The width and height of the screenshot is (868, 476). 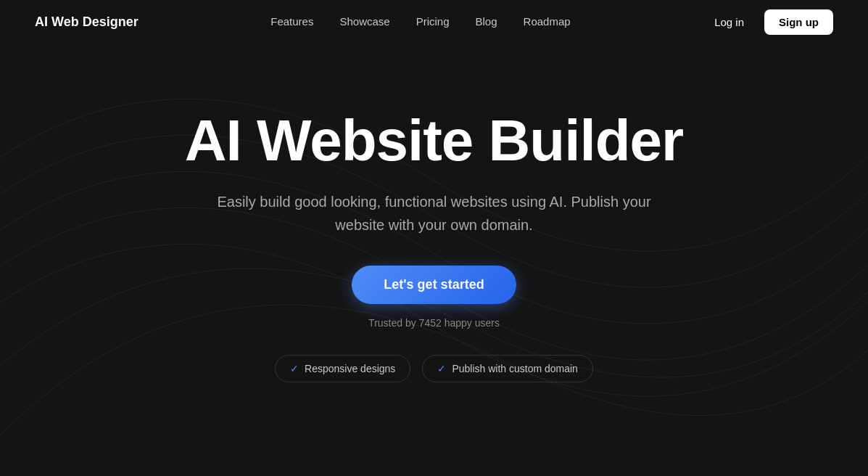 I want to click on site-logo: AI Web Designer, so click(x=87, y=22).